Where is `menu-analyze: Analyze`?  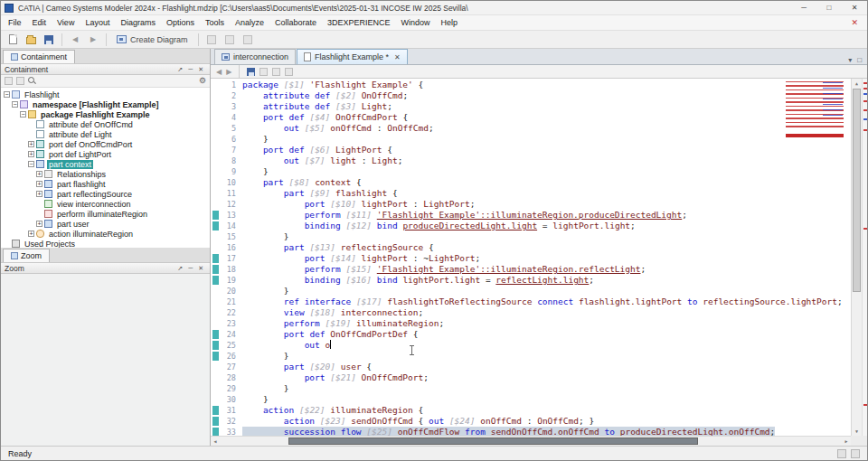
menu-analyze: Analyze is located at coordinates (250, 23).